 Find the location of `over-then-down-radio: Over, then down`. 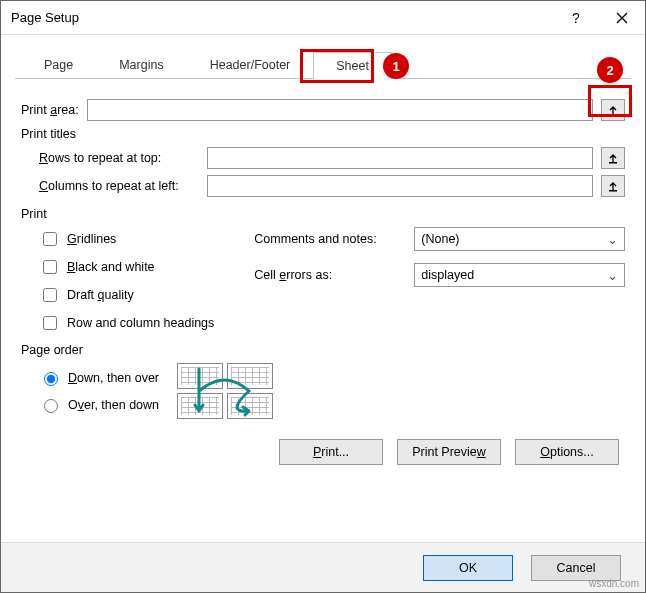

over-then-down-radio: Over, then down is located at coordinates (99, 404).